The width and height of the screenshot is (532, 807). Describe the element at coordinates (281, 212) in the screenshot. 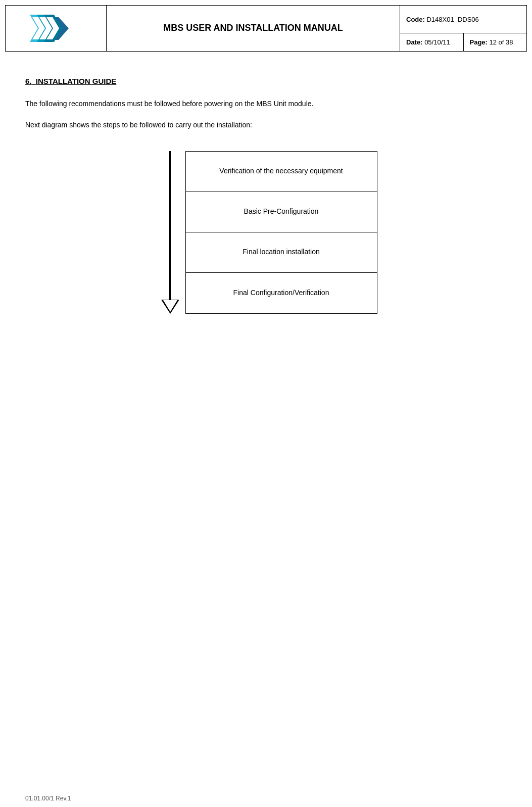

I see `step-2-label: Basic Pre-Configuration` at that location.